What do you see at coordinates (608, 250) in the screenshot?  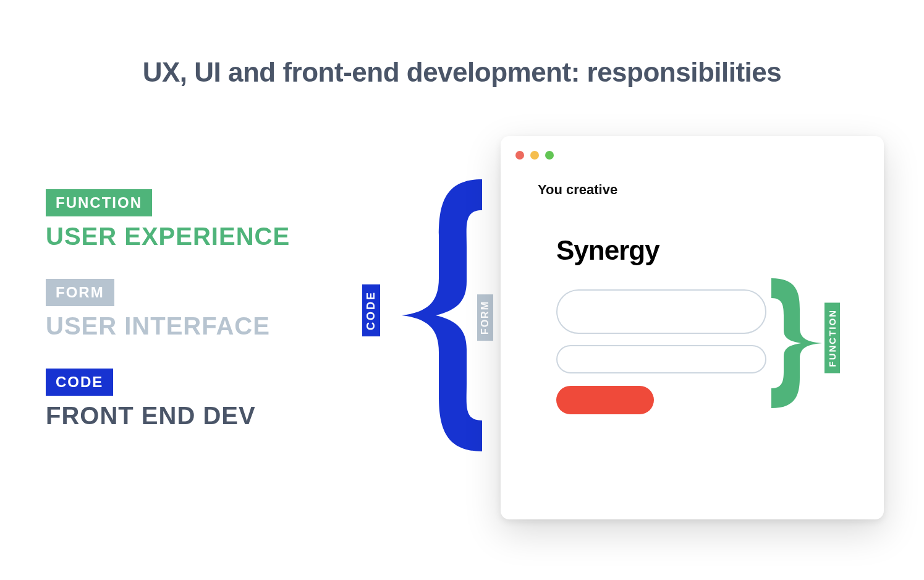 I see `window-title: Synergy` at bounding box center [608, 250].